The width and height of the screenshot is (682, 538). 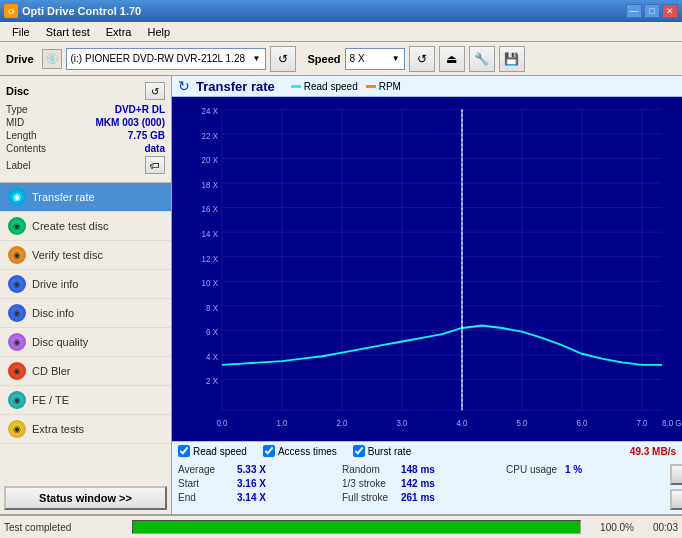 What do you see at coordinates (206, 470) in the screenshot?
I see `stat-average-label: Average` at bounding box center [206, 470].